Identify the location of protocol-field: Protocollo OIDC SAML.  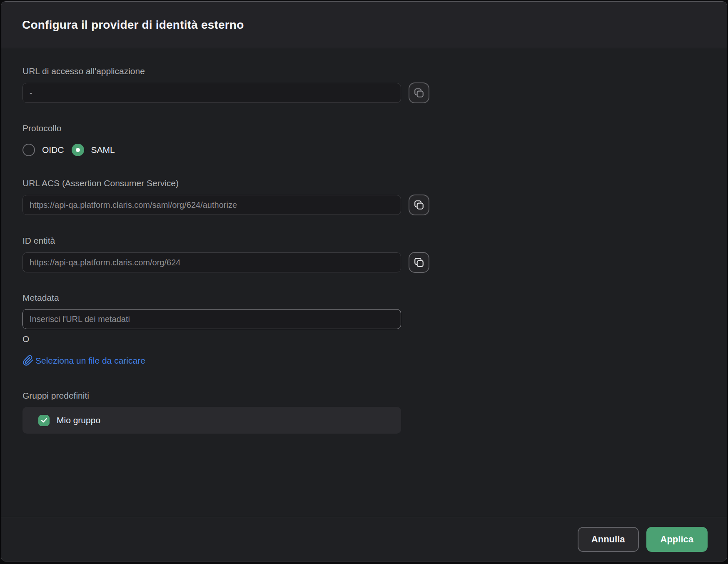
(364, 140).